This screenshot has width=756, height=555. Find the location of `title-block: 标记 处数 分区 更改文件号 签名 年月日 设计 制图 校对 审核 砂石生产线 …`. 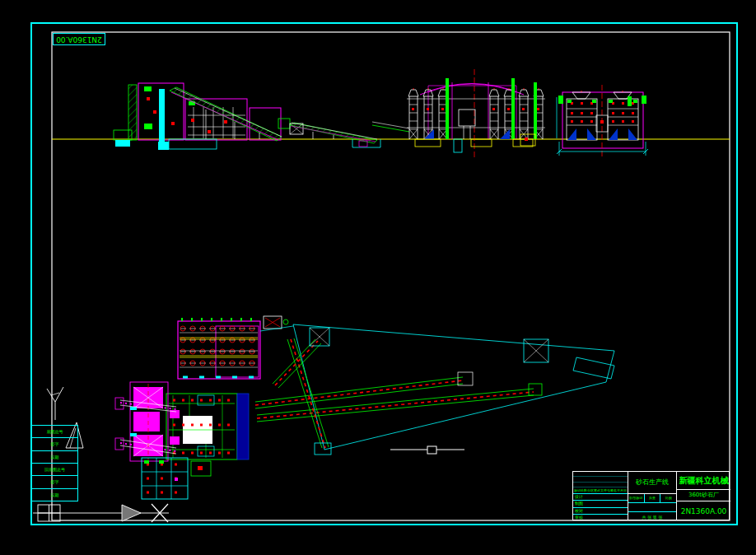

title-block: 标记 处数 分区 更改文件号 签名 年月日 设计 制图 校对 审核 砂石生产线 … is located at coordinates (651, 496).